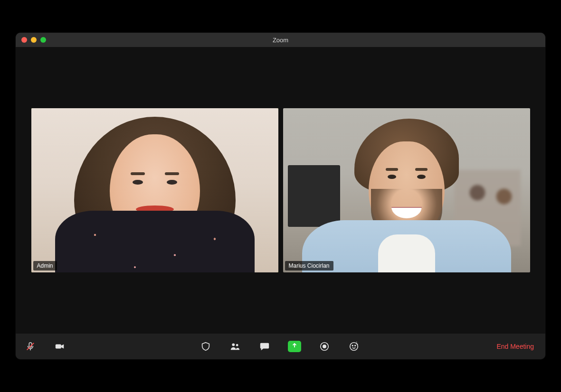 This screenshot has height=392, width=561. Describe the element at coordinates (280, 40) in the screenshot. I see `window-titlebar: Zoom` at that location.